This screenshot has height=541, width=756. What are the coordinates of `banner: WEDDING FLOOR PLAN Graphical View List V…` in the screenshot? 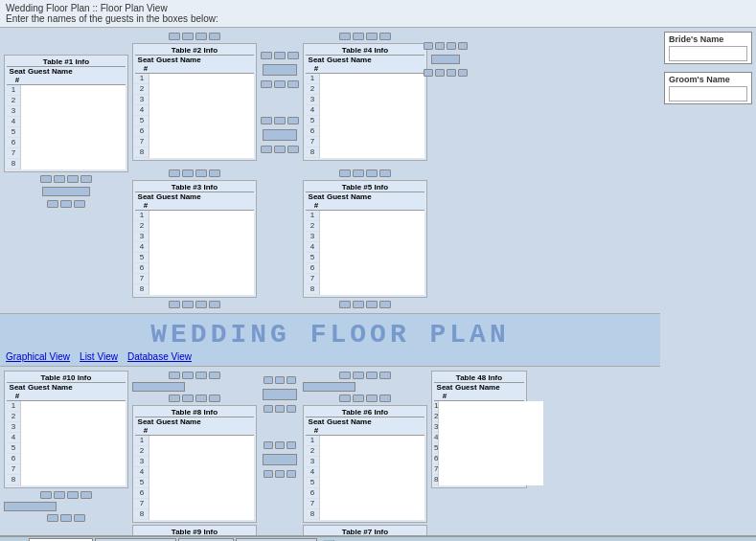 It's located at (330, 340).